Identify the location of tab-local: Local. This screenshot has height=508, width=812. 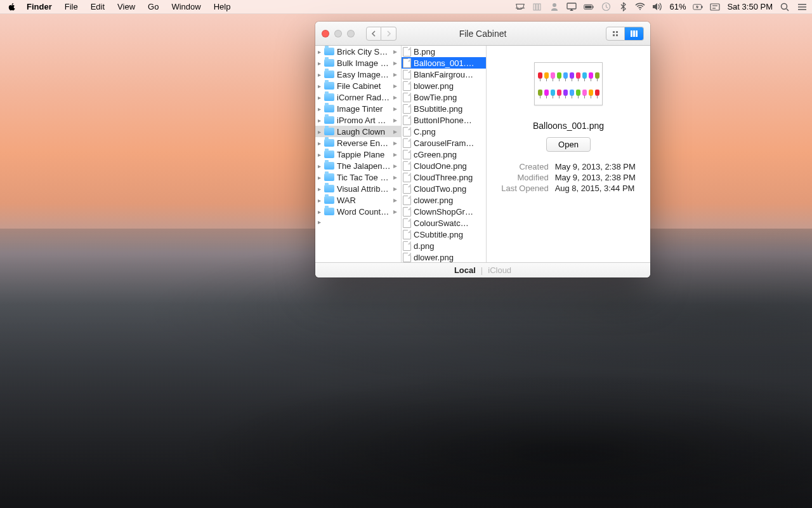
(465, 271).